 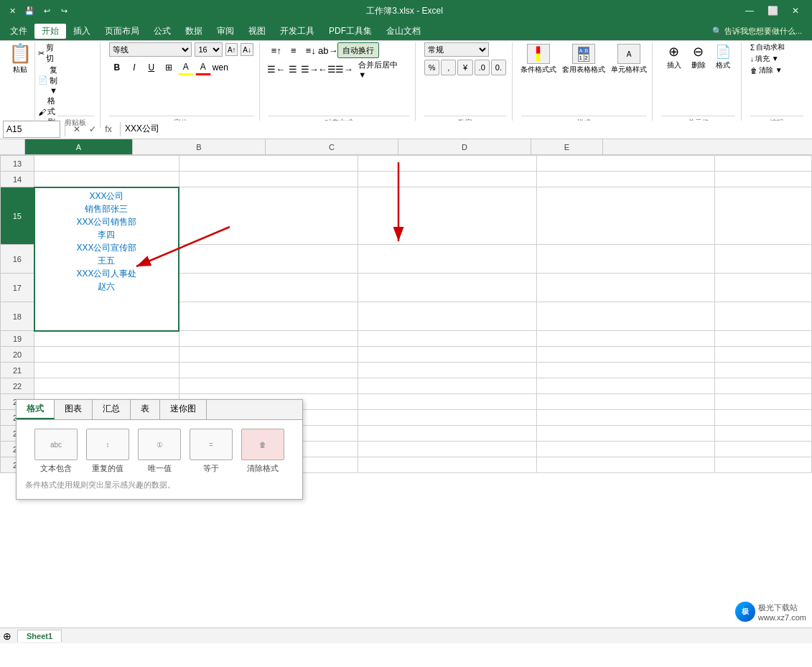 What do you see at coordinates (17, 179) in the screenshot?
I see `row-header-14: 14` at bounding box center [17, 179].